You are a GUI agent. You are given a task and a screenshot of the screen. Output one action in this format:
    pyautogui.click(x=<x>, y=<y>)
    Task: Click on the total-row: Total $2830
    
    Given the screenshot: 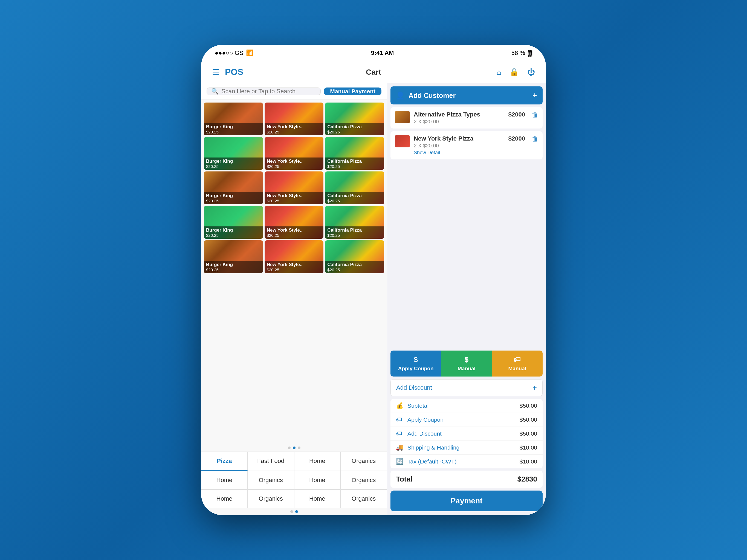 What is the action you would take?
    pyautogui.click(x=467, y=479)
    